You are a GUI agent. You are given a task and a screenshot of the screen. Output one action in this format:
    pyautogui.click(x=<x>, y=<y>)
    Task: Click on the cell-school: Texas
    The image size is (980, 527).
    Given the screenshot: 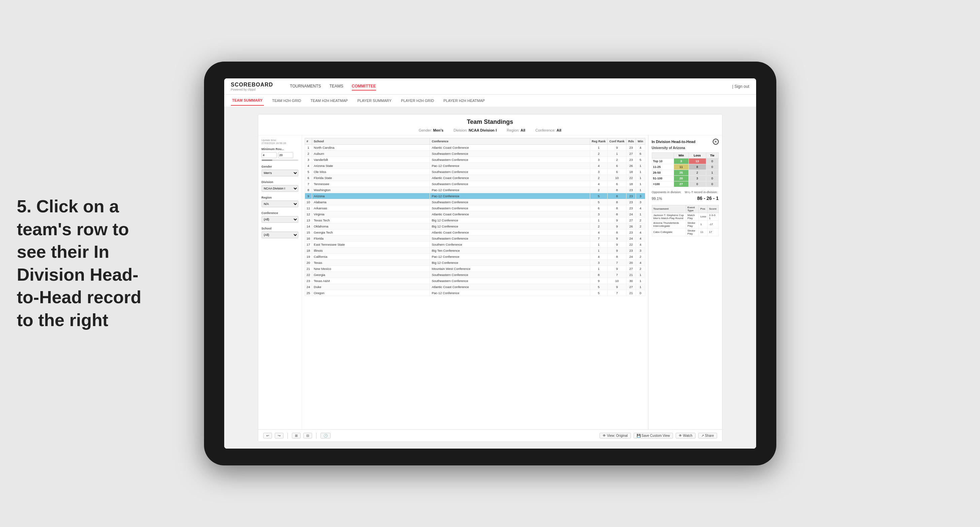 What is the action you would take?
    pyautogui.click(x=371, y=263)
    